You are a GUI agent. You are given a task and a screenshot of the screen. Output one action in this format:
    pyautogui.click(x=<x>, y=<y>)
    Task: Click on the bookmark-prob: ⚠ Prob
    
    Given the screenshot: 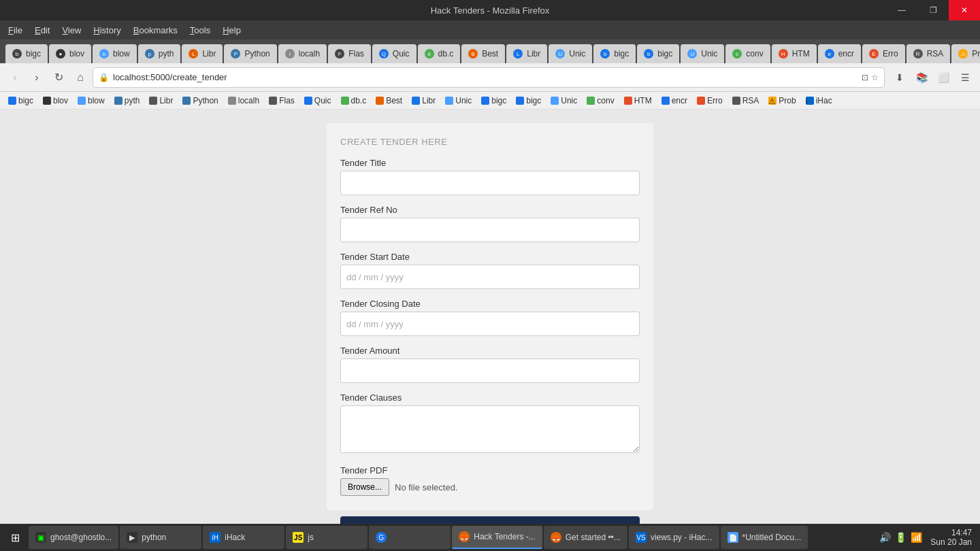 What is the action you would take?
    pyautogui.click(x=782, y=101)
    